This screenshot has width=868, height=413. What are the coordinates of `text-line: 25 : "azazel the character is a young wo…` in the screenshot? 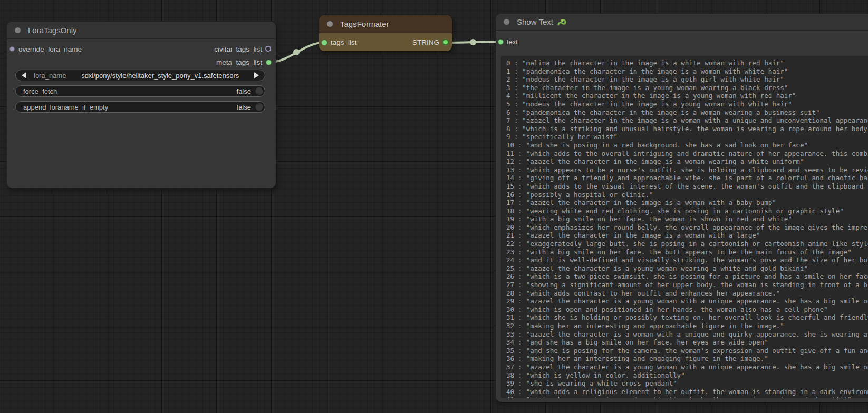 It's located at (687, 269).